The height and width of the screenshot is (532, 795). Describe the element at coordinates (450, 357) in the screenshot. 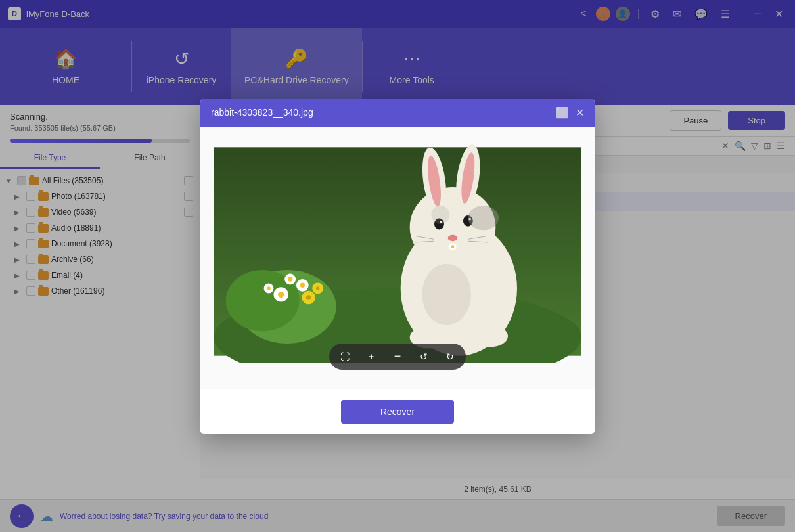

I see `rotate-right-btn: ↻` at that location.